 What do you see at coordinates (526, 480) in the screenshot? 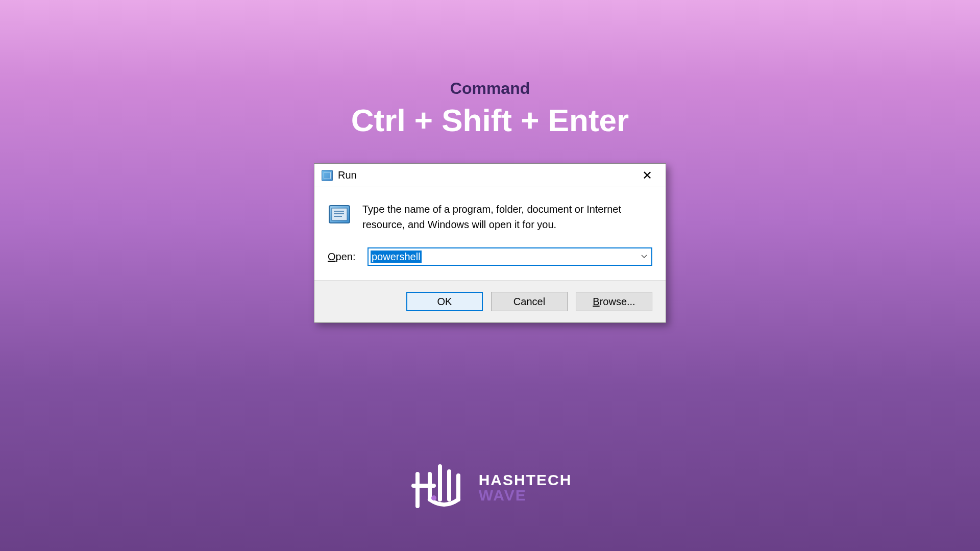
I see `logo-line1: HASHTECH` at bounding box center [526, 480].